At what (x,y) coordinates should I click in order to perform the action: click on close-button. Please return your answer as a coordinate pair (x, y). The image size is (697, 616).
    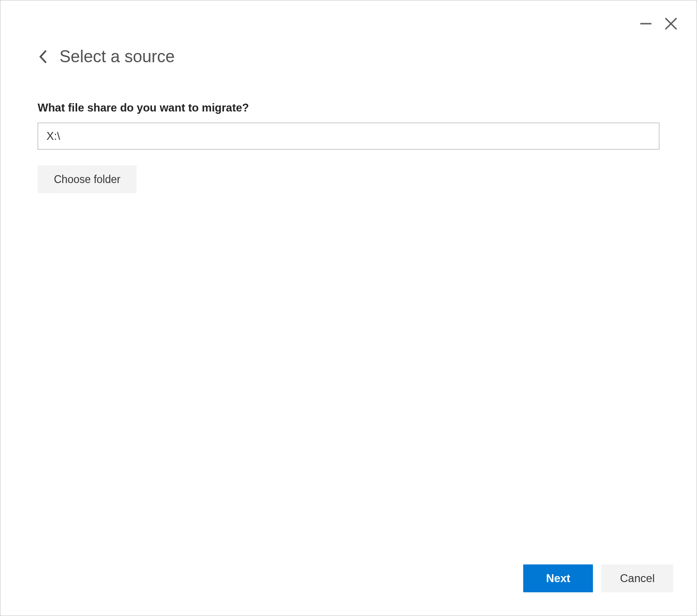
    Looking at the image, I should click on (671, 24).